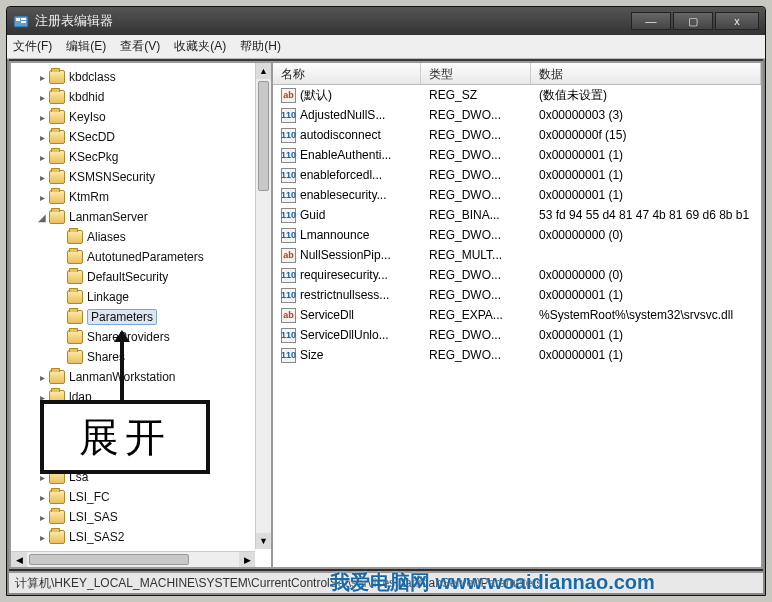 The image size is (772, 602). I want to click on value-row: ab(默认)REG_SZ(数值未设置), so click(517, 95).